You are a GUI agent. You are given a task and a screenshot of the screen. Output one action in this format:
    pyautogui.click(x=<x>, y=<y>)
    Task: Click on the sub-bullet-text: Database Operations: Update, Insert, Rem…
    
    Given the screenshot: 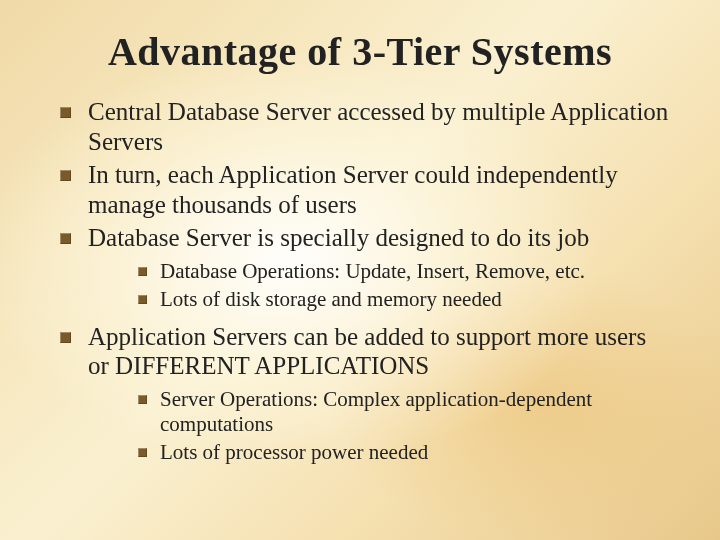 What is the action you would take?
    pyautogui.click(x=372, y=271)
    